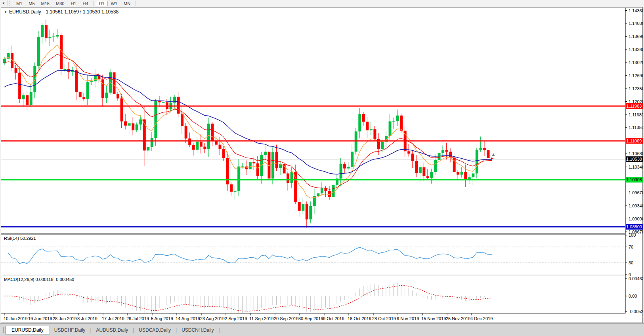  Describe the element at coordinates (73, 4) in the screenshot. I see `timeframe-button-h1: H1` at that location.